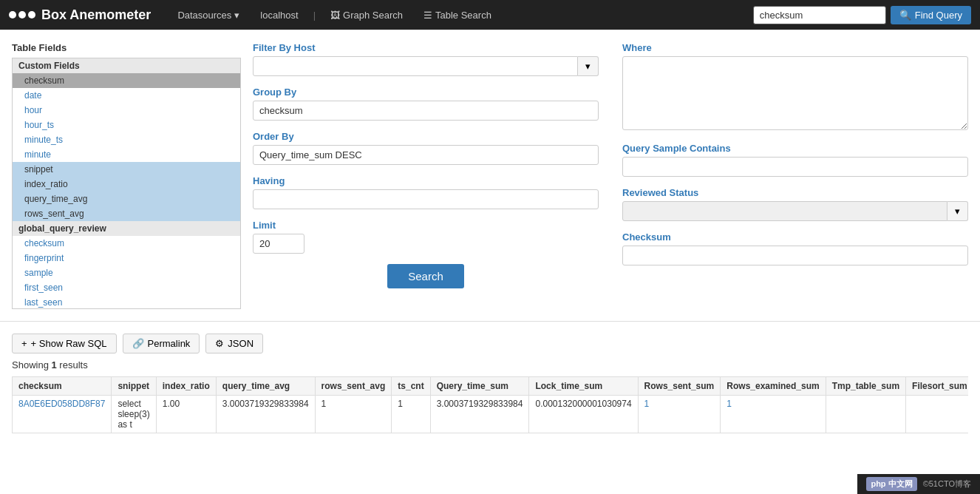  I want to click on order-by-label: Order By, so click(426, 136).